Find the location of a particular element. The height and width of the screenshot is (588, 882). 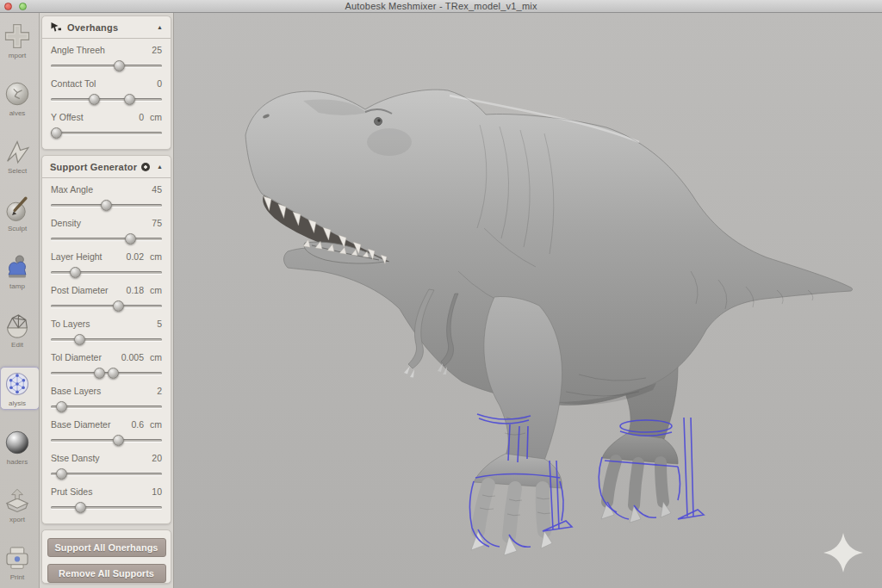

param-value: 75 is located at coordinates (157, 223).